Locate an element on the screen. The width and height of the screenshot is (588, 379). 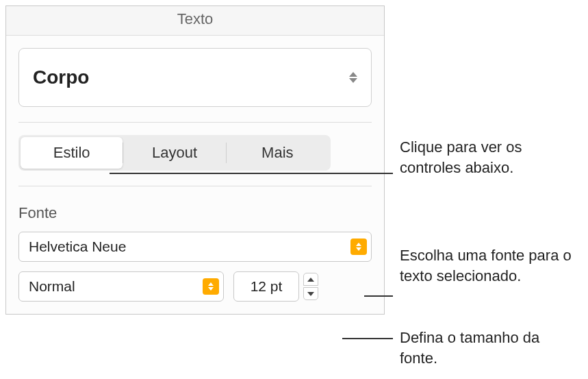
font-family-select: Helvetica Neue is located at coordinates (195, 247).